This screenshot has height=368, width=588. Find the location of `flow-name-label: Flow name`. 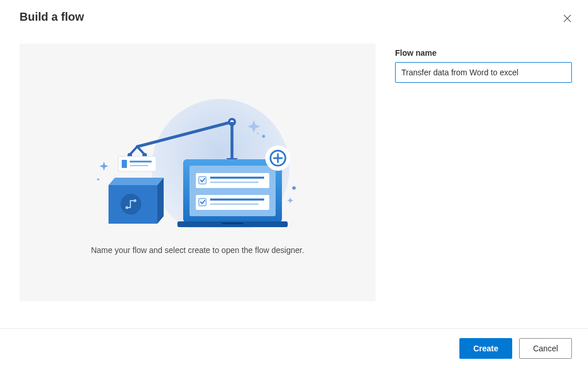

flow-name-label: Flow name is located at coordinates (485, 53).